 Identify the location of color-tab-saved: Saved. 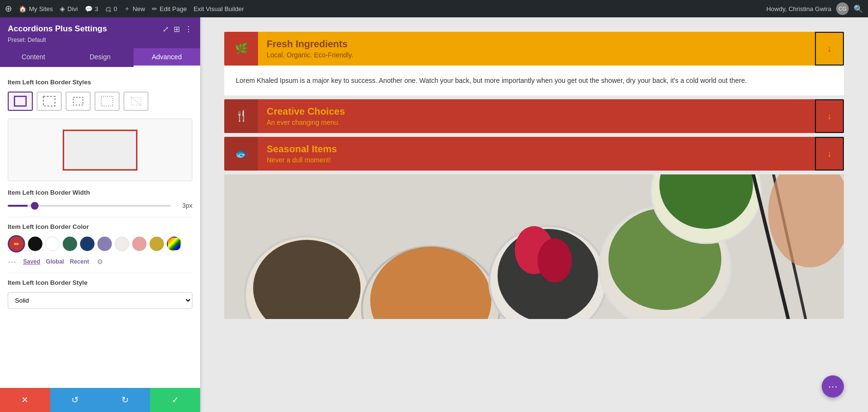
(32, 262).